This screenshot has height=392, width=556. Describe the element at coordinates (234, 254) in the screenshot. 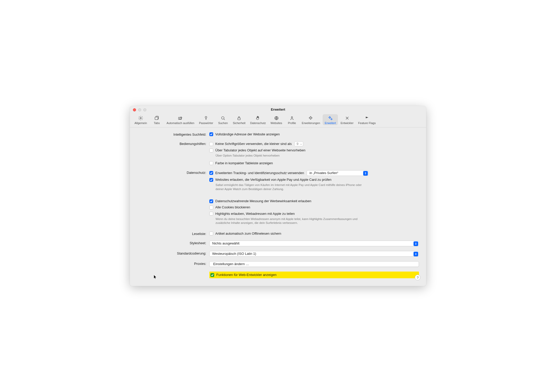

I see `popup-value: Westeuropäisch (ISO Latin 1)` at that location.